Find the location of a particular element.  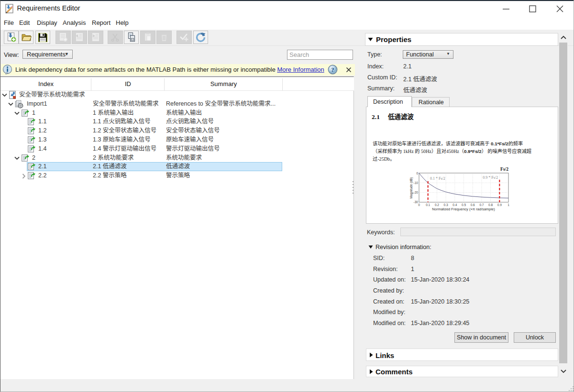

svg-text: -20 is located at coordinates (416, 192).